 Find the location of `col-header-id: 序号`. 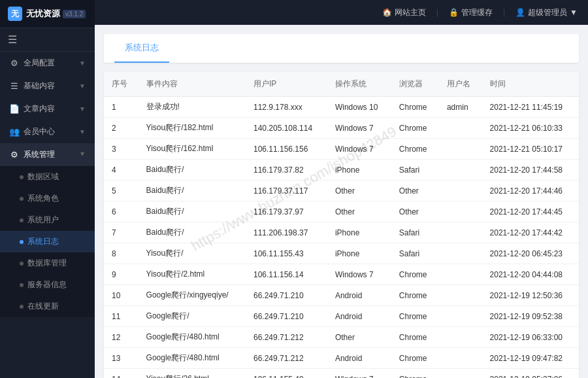

col-header-id: 序号 is located at coordinates (122, 84).